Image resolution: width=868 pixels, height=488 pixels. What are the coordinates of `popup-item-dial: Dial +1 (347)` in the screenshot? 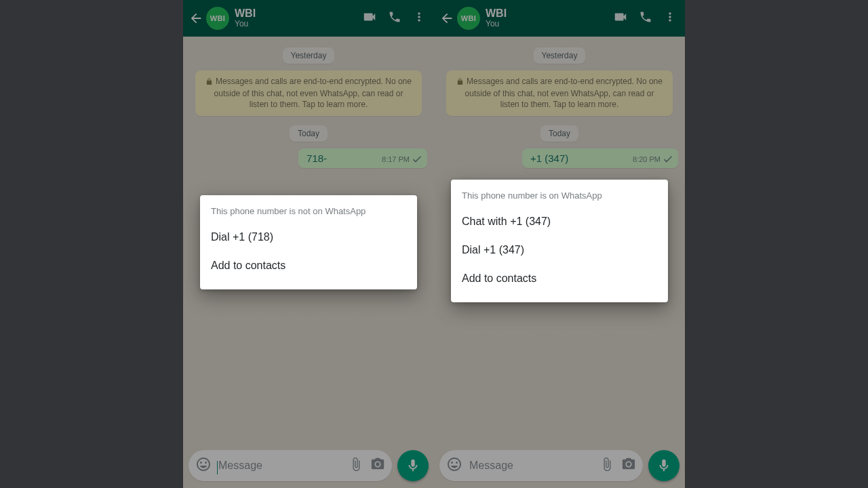 It's located at (559, 250).